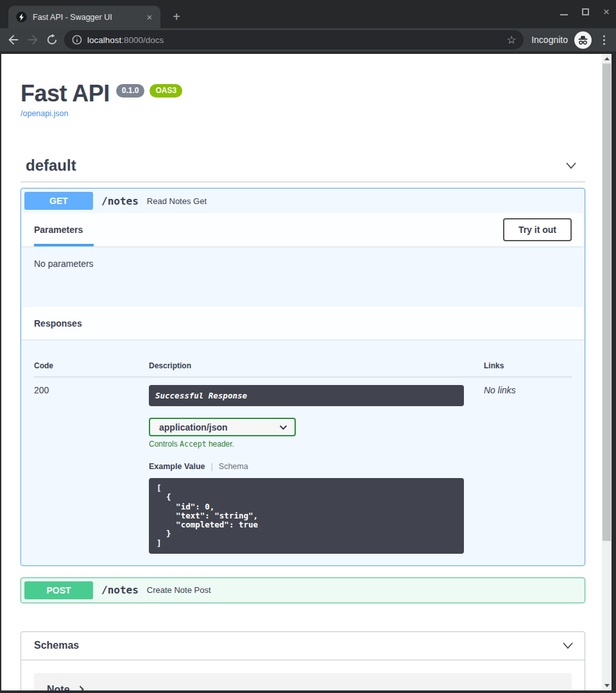  Describe the element at coordinates (149, 91) in the screenshot. I see `api-badges: 0.1.0 OAS3` at that location.